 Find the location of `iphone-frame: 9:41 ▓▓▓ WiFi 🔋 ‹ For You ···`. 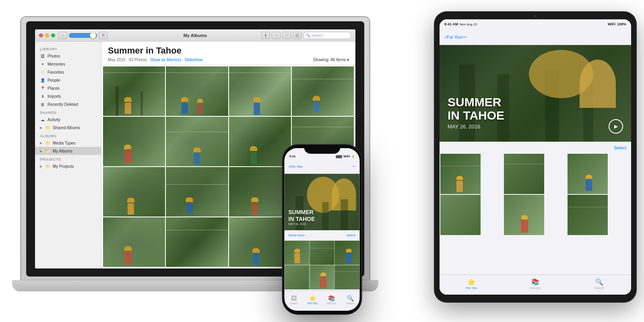

iphone-frame: 9:41 ▓▓▓ WiFi 🔋 ‹ For You ··· is located at coordinates (322, 229).